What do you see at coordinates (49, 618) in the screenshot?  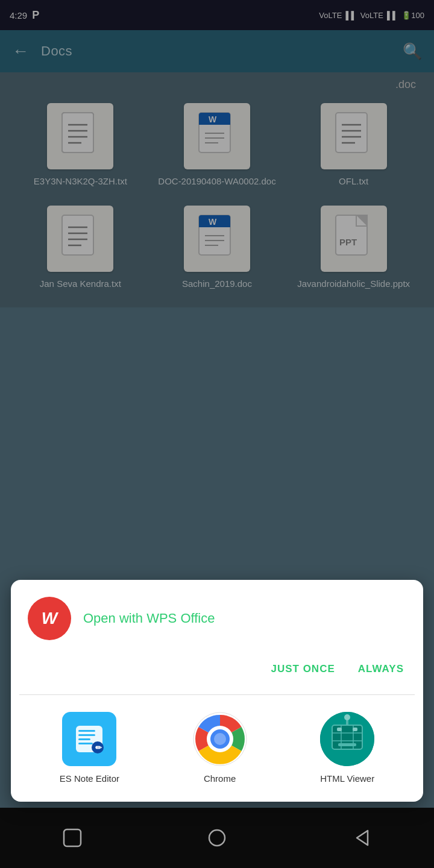 I see `wps-logo: W` at bounding box center [49, 618].